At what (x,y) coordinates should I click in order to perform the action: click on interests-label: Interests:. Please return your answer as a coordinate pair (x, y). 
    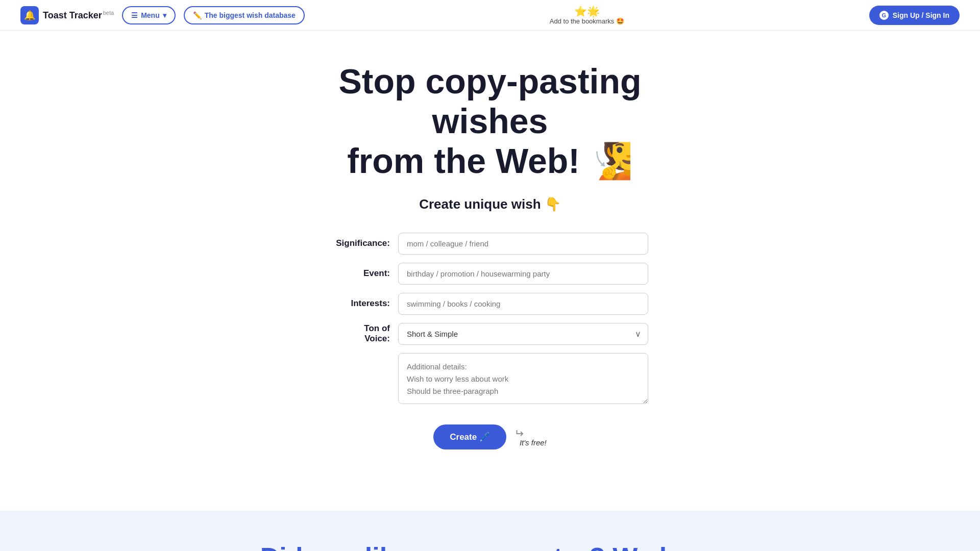
    Looking at the image, I should click on (365, 304).